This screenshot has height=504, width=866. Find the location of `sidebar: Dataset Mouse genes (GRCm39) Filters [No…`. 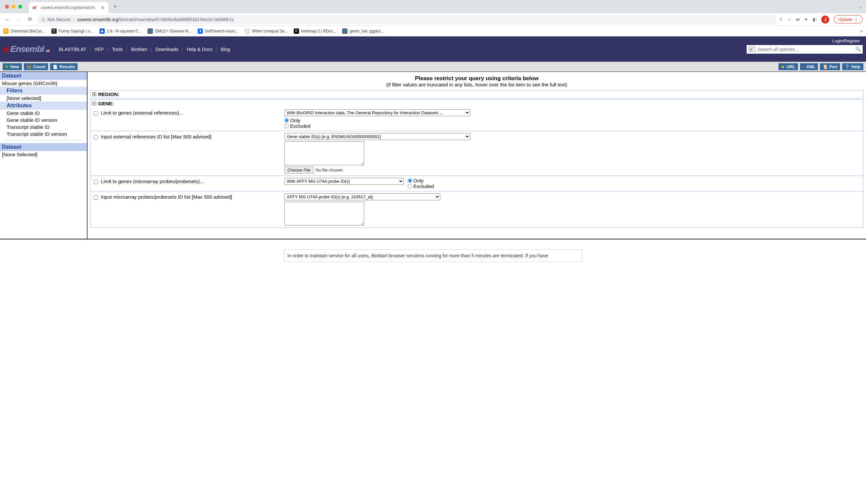

sidebar: Dataset Mouse genes (GRCm39) Filters [No… is located at coordinates (44, 155).